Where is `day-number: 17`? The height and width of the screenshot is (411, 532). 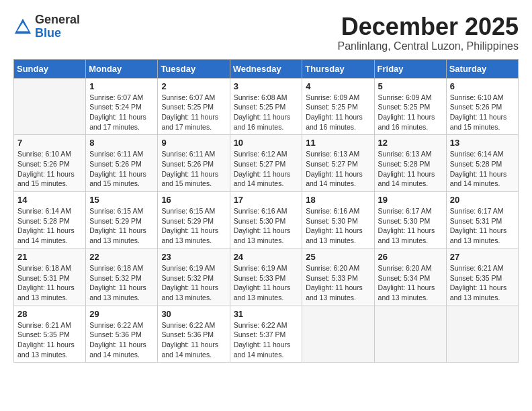
day-number: 17 is located at coordinates (266, 200).